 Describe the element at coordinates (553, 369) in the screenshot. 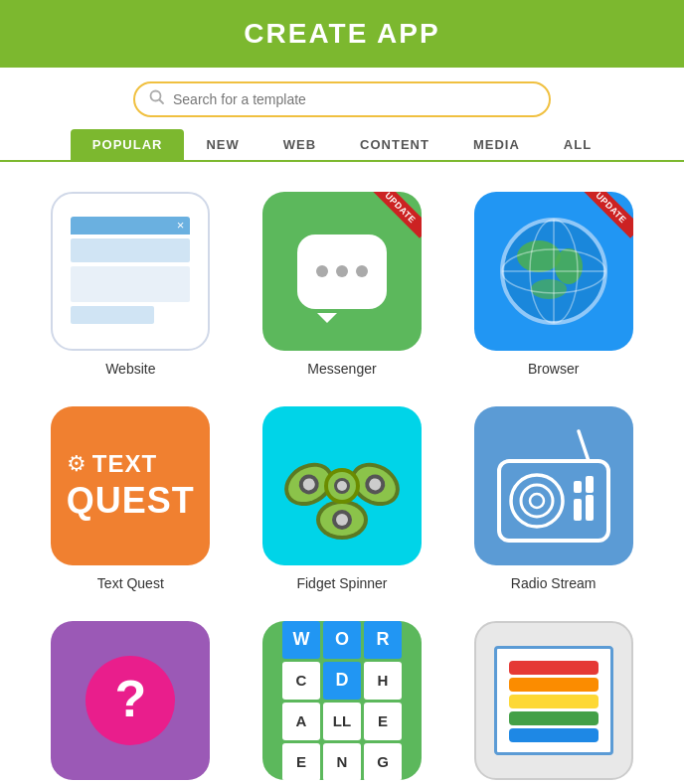

I see `app-label-browser: Browser` at that location.